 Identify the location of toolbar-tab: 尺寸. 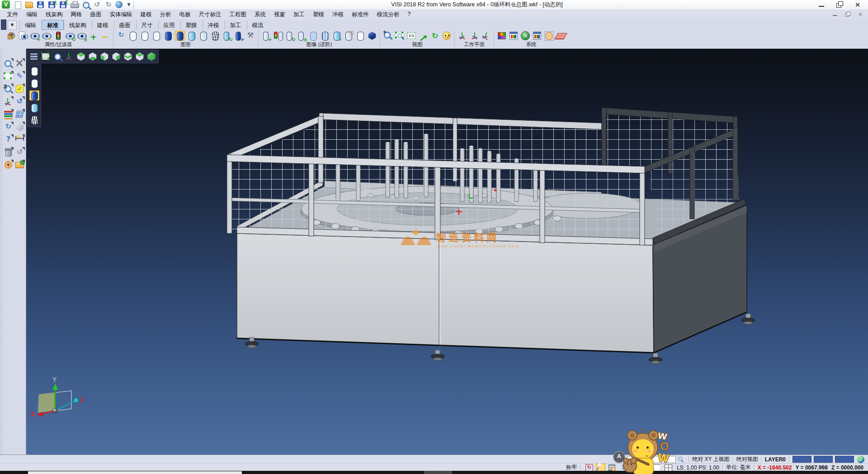
(147, 25).